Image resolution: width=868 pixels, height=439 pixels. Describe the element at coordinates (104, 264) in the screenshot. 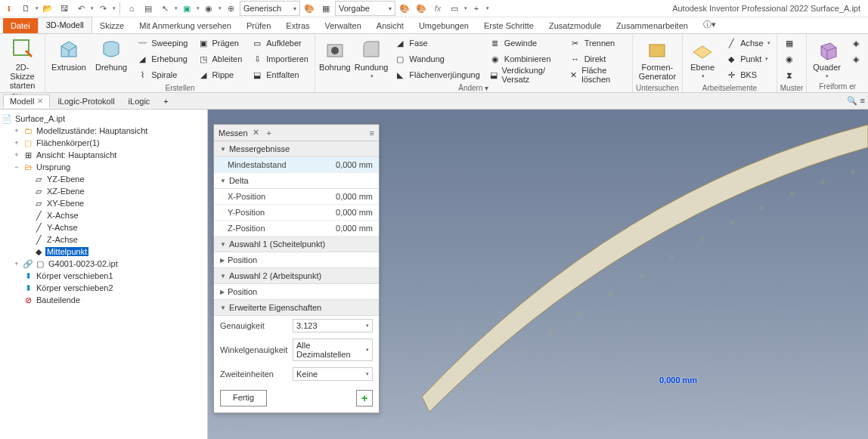

I see `tree-item: +🔗▢G4001-0023-02.ipt` at that location.